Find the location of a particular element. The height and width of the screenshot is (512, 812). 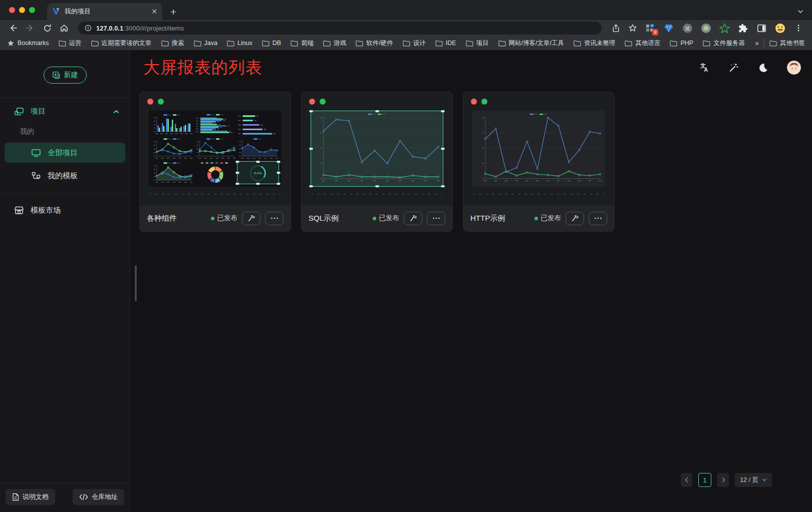

bookmark-folder: 前端 is located at coordinates (302, 43).